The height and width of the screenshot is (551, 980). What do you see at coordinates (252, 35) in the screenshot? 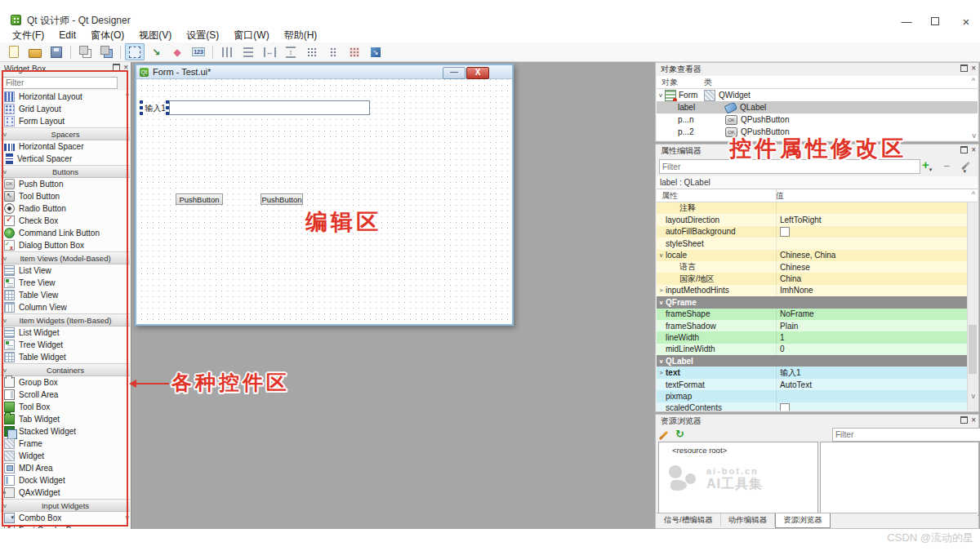
I see `menu-item-5: 窗口(W)` at bounding box center [252, 35].